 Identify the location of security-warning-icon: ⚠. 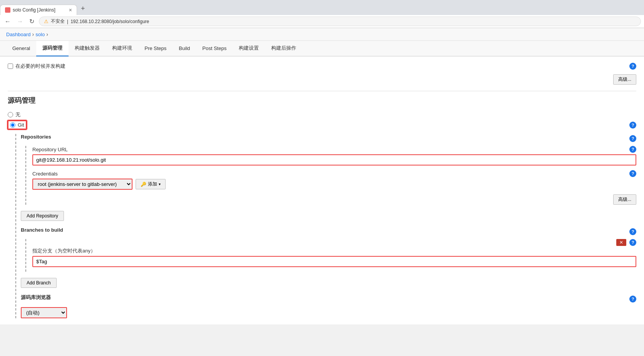
(46, 22).